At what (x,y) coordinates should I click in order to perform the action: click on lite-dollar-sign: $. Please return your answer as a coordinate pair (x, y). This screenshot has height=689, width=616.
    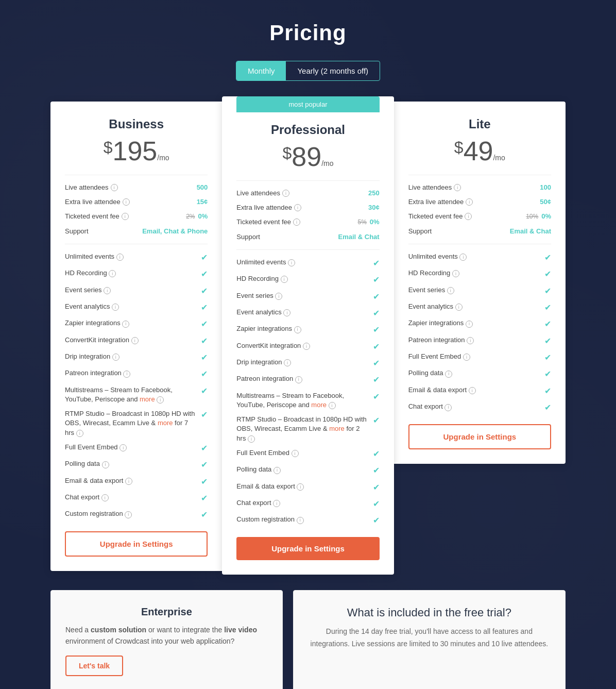
    Looking at the image, I should click on (459, 147).